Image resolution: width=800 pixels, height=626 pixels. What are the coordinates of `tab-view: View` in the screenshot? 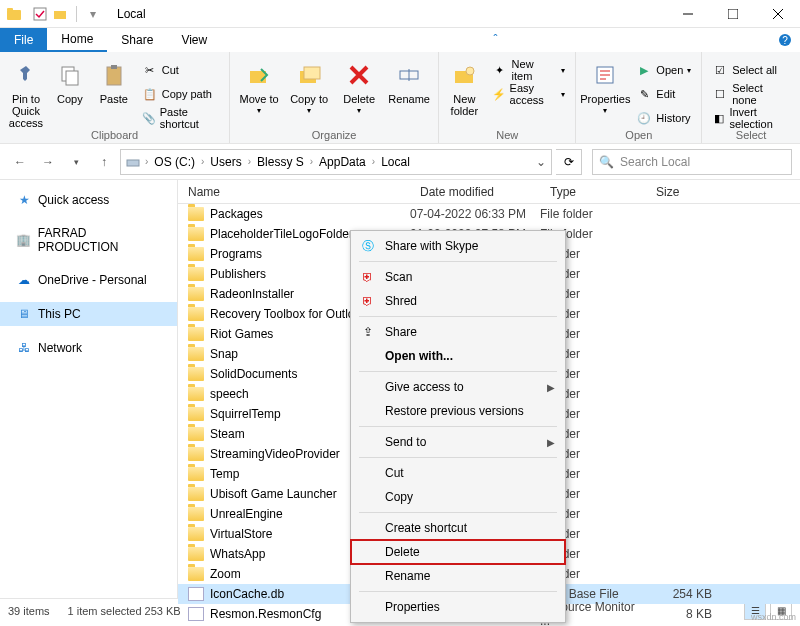 It's located at (194, 40).